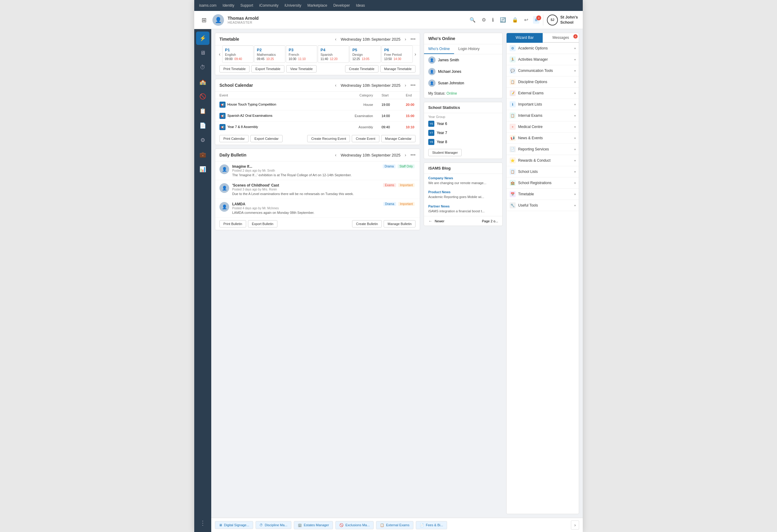  I want to click on sidebar-item-clock: ⏱, so click(203, 68).